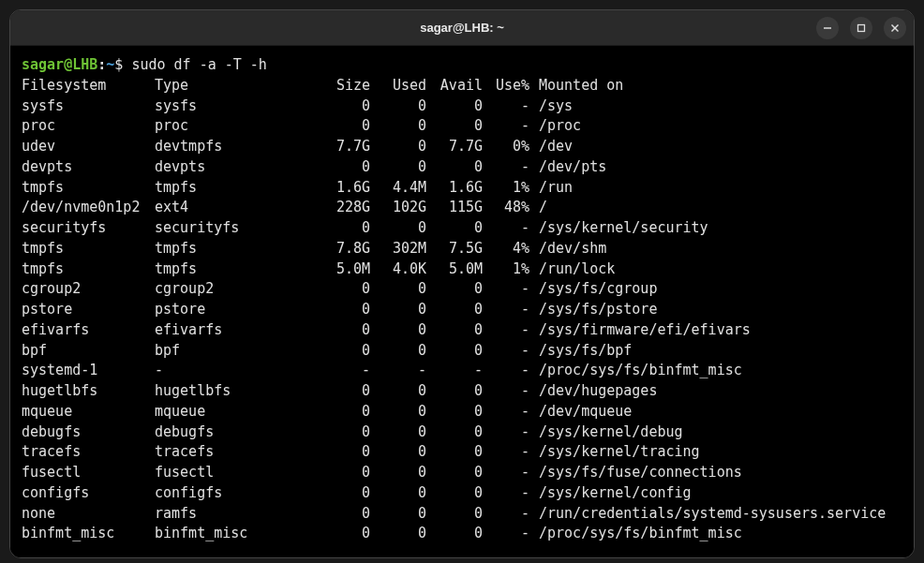 This screenshot has width=924, height=563. I want to click on cell-filesystem: configfs, so click(88, 494).